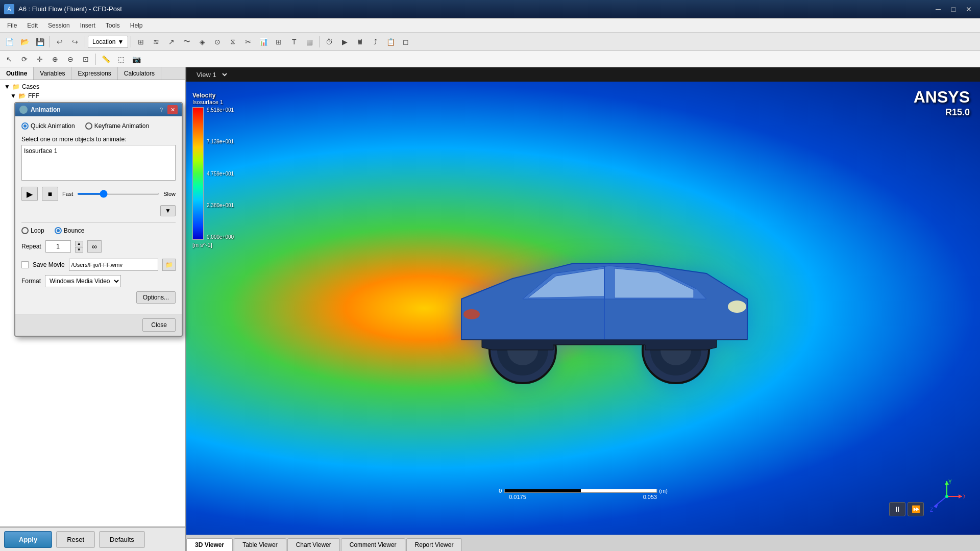 This screenshot has height=551, width=980. What do you see at coordinates (953, 9) in the screenshot?
I see `window-controls: ─ □ ✕` at bounding box center [953, 9].